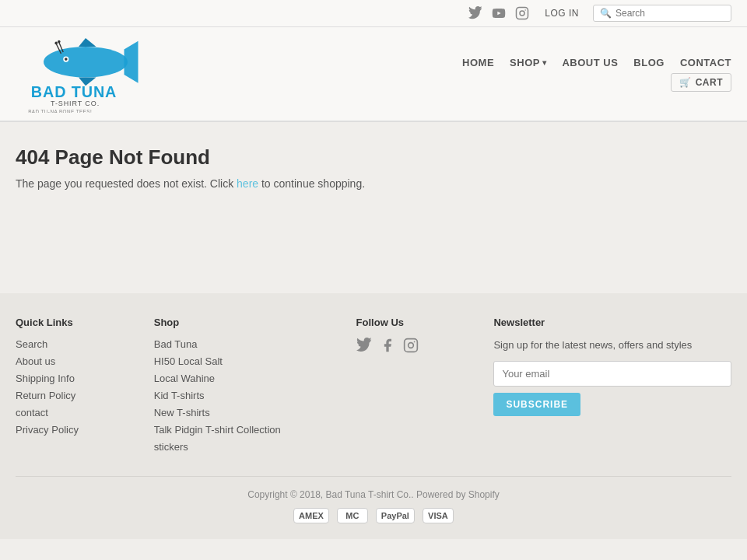  Describe the element at coordinates (184, 378) in the screenshot. I see `shop-wahine: Local Wahine` at that location.